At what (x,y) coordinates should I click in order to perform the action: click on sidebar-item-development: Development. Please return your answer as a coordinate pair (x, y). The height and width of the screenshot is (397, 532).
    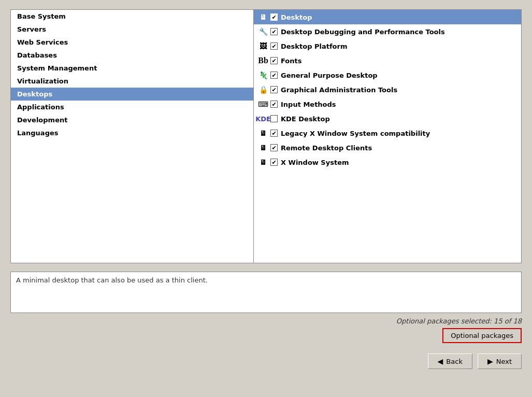
    Looking at the image, I should click on (132, 120).